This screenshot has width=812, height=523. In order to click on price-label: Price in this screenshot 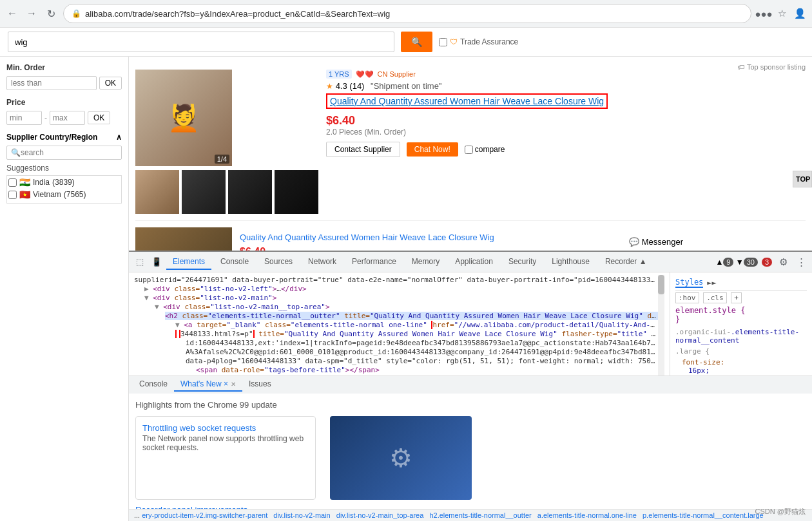, I will do `click(64, 102)`.